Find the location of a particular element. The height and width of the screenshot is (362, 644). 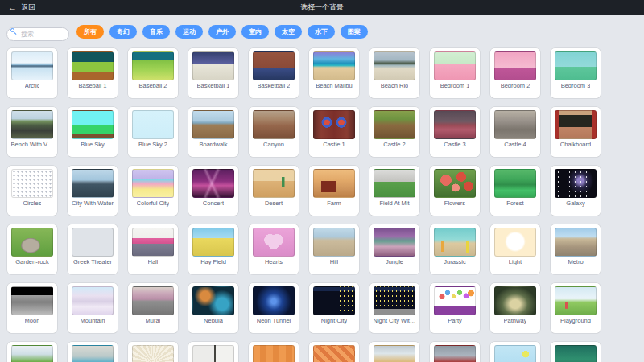

backdrop-card: Baseball 2 is located at coordinates (153, 73).